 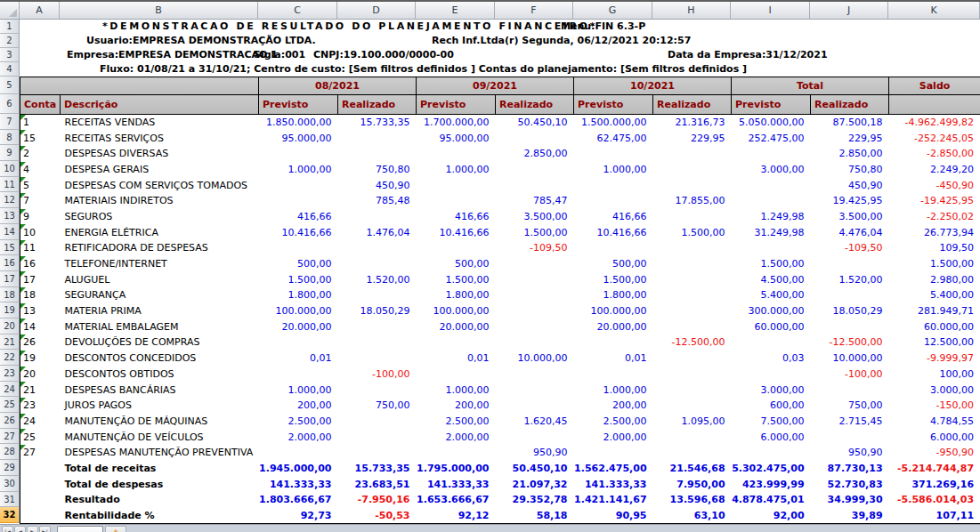 I want to click on row-header-15: 15, so click(x=10, y=248).